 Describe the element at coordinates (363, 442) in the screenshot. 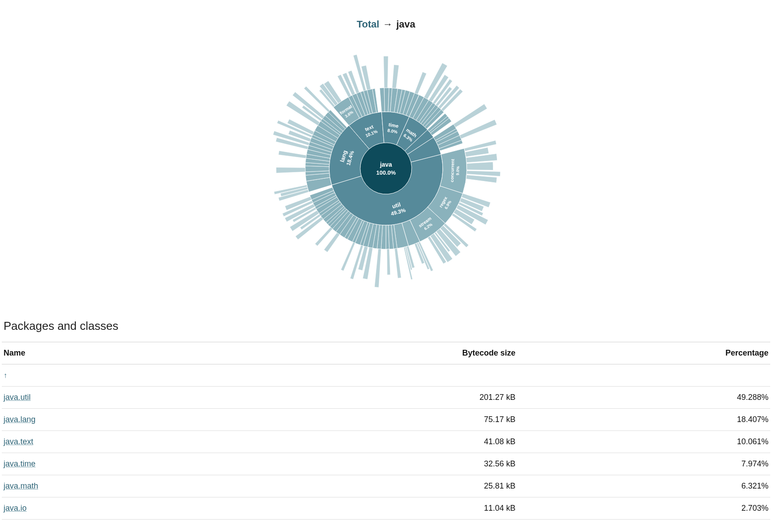

I see `size-cell: 41.08 kB` at that location.